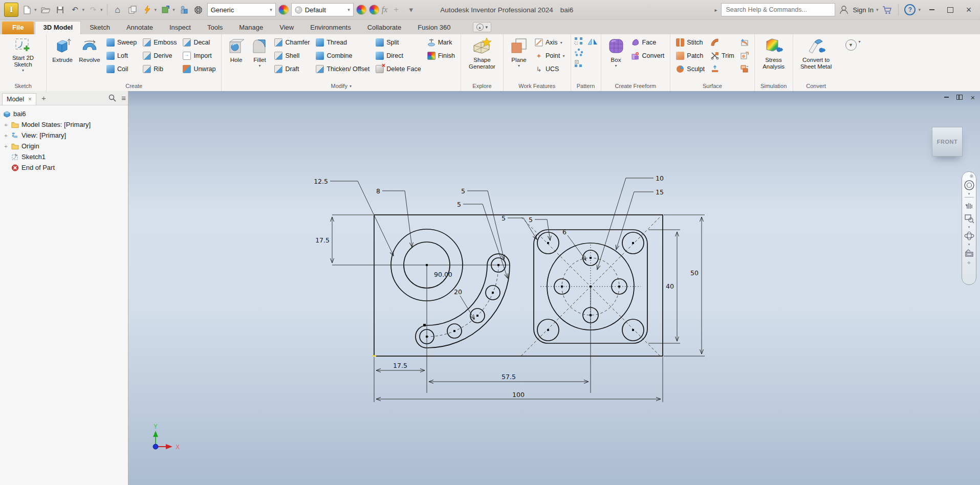 This screenshot has height=485, width=980. What do you see at coordinates (180, 28) in the screenshot?
I see `tab-inspect: Inspect` at bounding box center [180, 28].